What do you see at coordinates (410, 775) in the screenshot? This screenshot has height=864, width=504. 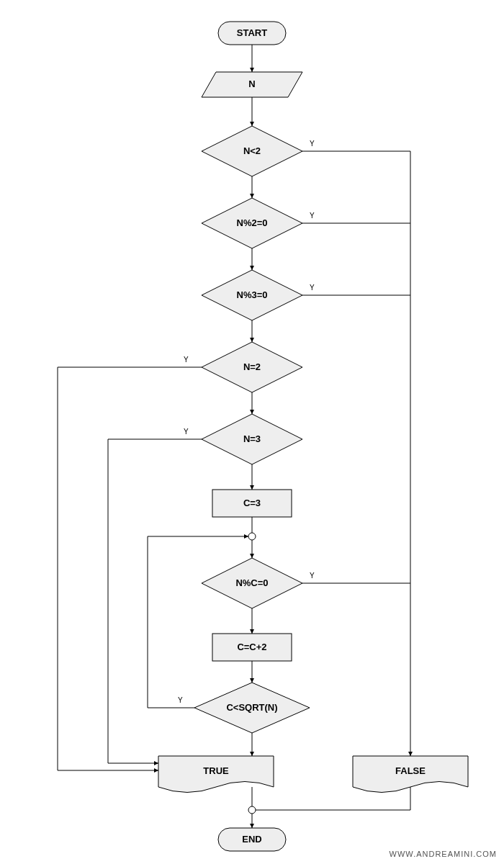 I see `node-false: FALSE` at bounding box center [410, 775].